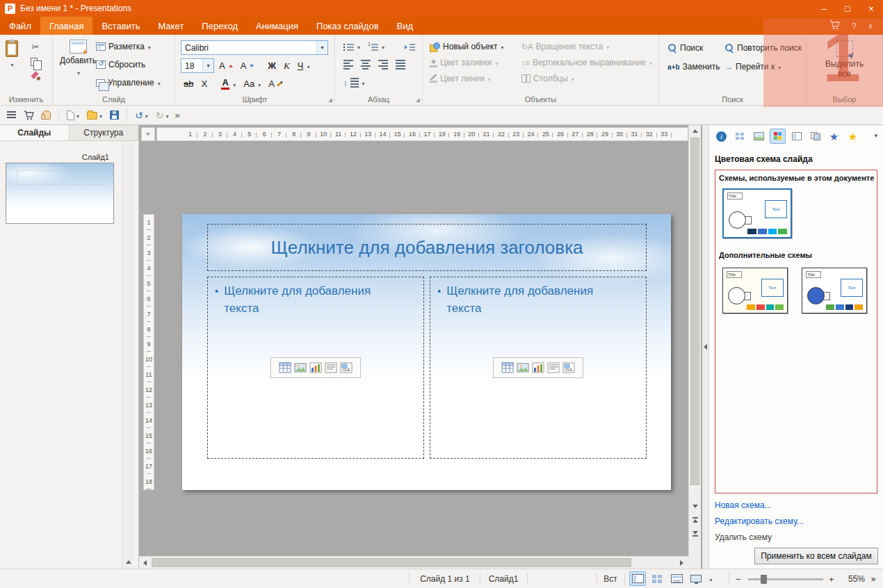 The image size is (883, 588). I want to click on font-size-combo: 18, so click(197, 65).